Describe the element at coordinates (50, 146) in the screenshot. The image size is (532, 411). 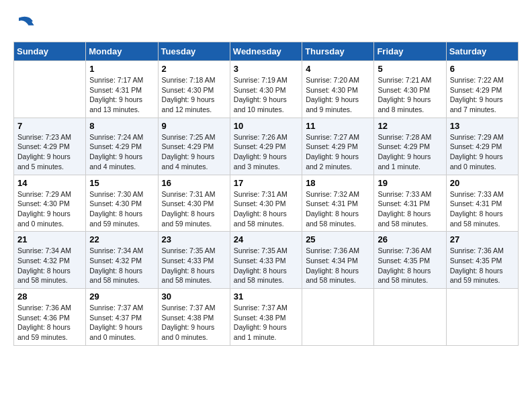
I see `calendar-cell: 7Sunrise: 7:23 AMSunset: 4:29 PMDaylight…` at that location.